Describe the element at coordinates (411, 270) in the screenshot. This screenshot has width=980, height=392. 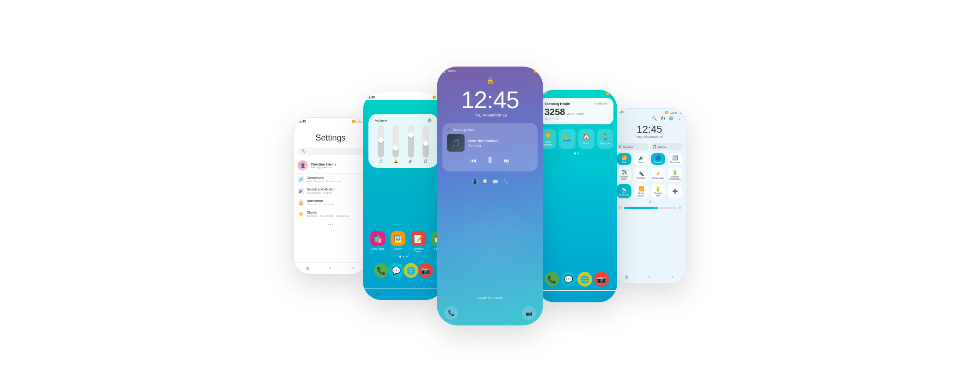
I see `dock-browser: 🌐` at that location.